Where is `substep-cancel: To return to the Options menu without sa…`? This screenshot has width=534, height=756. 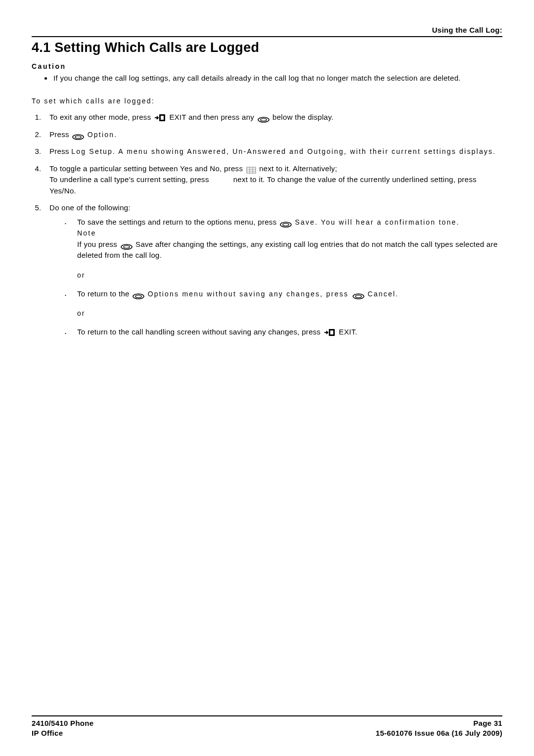 substep-cancel: To return to the Options menu without sa… is located at coordinates (283, 294).